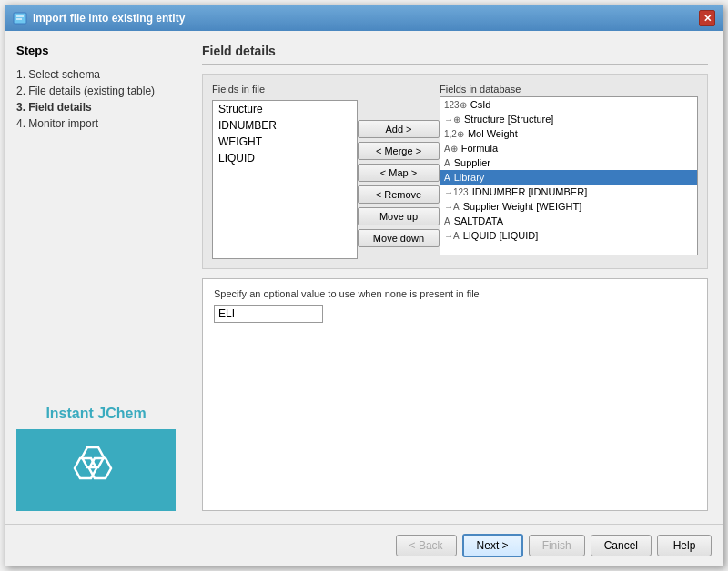  I want to click on db-item-icon: A⊕, so click(451, 149).